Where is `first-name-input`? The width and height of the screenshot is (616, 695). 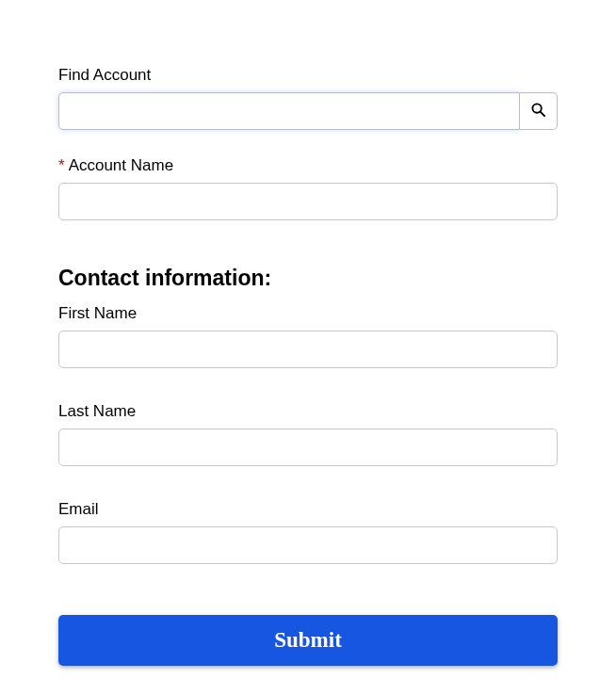 first-name-input is located at coordinates (308, 349).